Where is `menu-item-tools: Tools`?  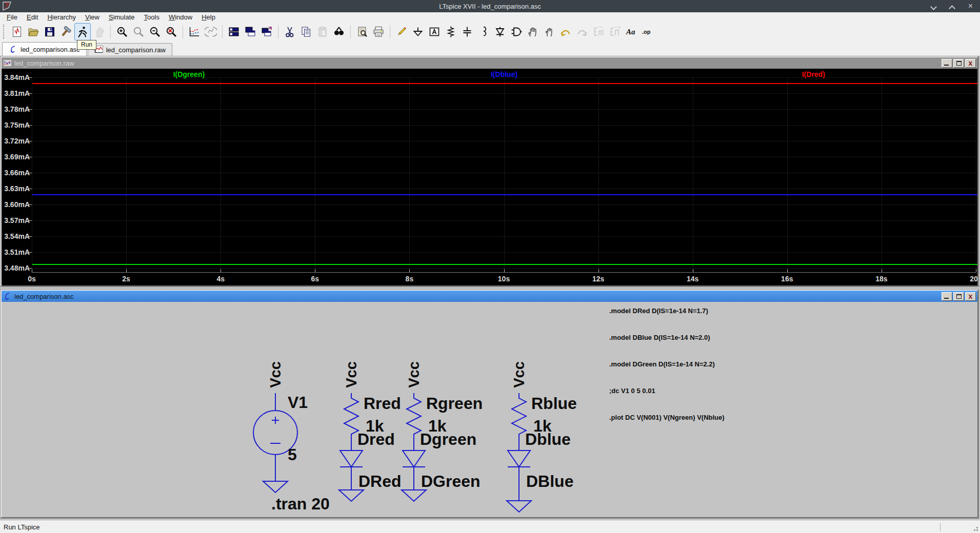
menu-item-tools: Tools is located at coordinates (152, 17).